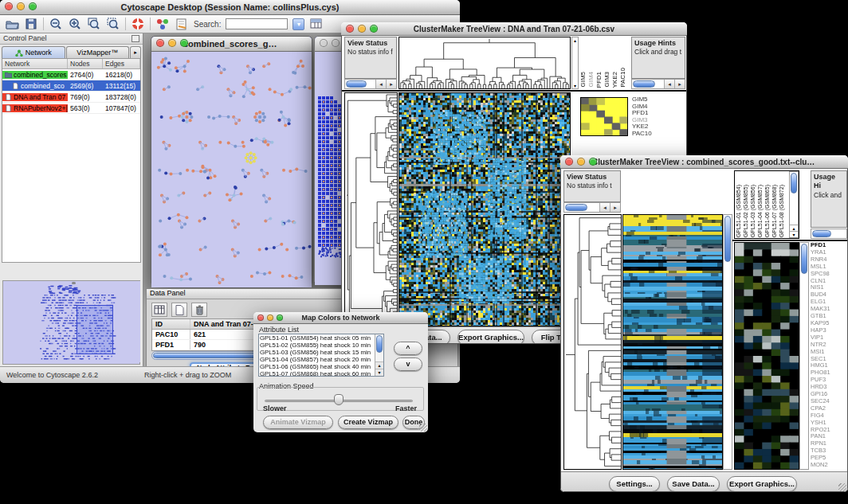  I want to click on gene-label: PAC10, so click(656, 134).